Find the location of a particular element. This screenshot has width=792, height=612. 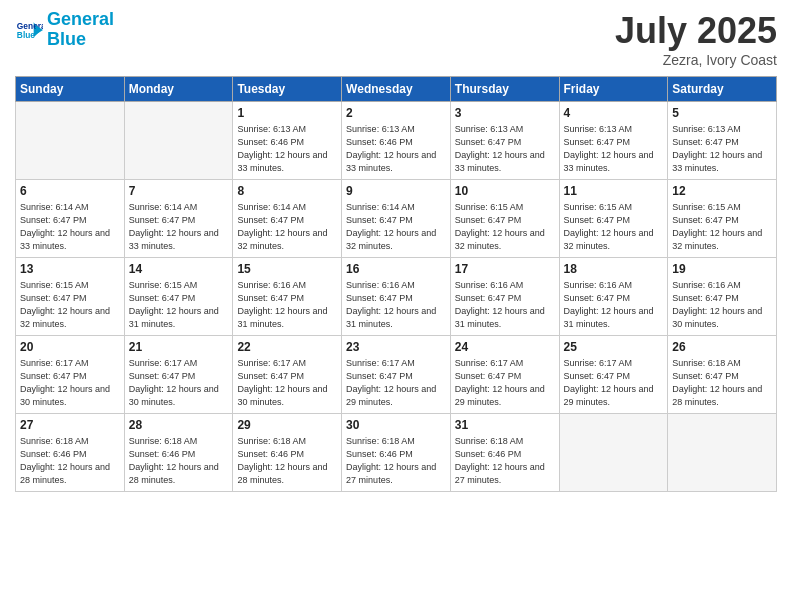

day-number: 24 is located at coordinates (505, 347).